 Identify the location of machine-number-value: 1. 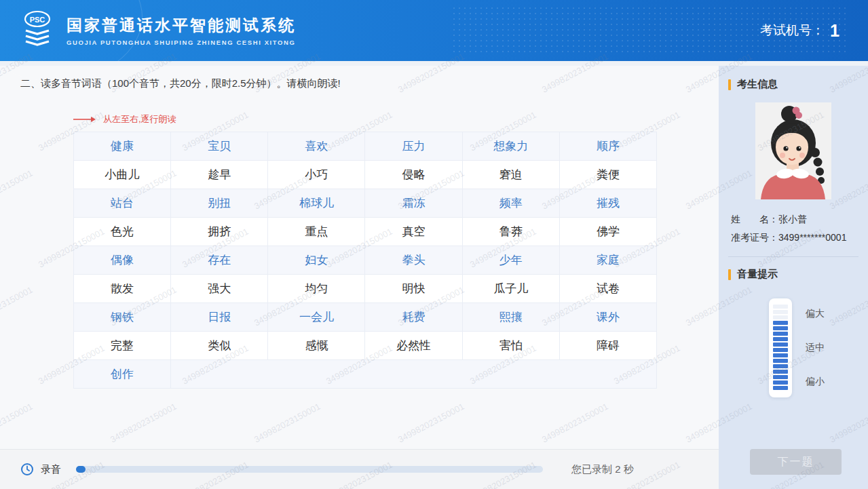
(835, 31).